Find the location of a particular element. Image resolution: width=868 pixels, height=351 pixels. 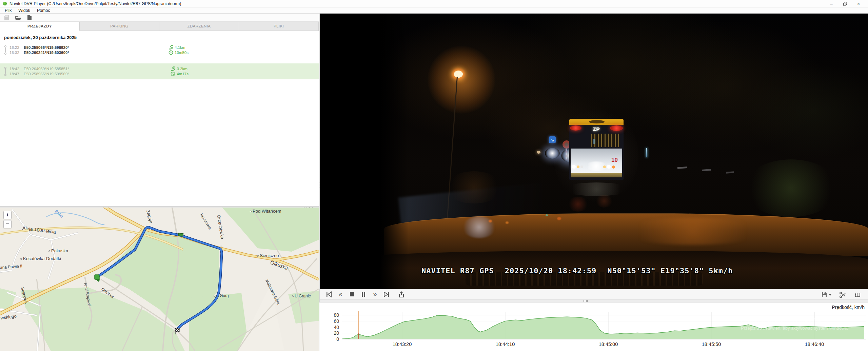

tab-przejazdy: PRZEJAZDY is located at coordinates (40, 26).